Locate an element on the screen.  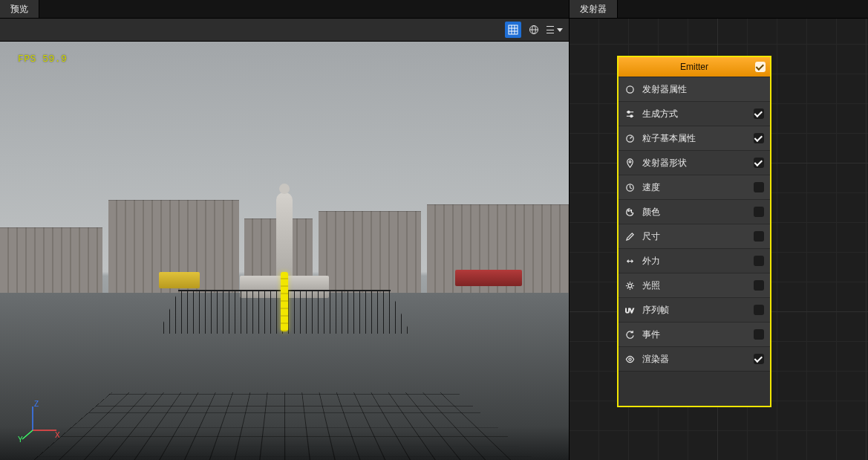
svg-text: UV is located at coordinates (630, 311).